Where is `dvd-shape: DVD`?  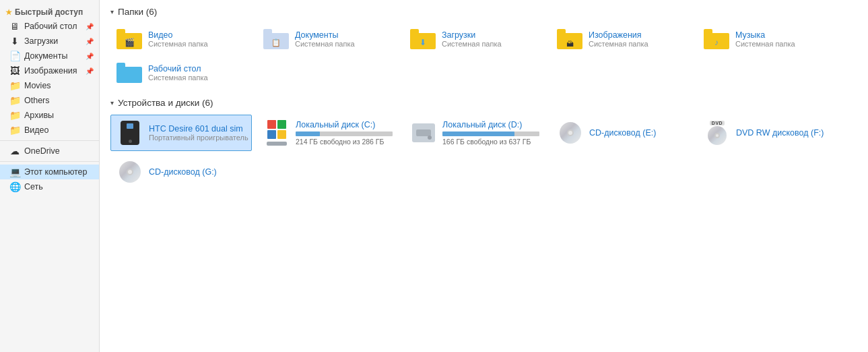
dvd-shape: DVD is located at coordinates (717, 133).